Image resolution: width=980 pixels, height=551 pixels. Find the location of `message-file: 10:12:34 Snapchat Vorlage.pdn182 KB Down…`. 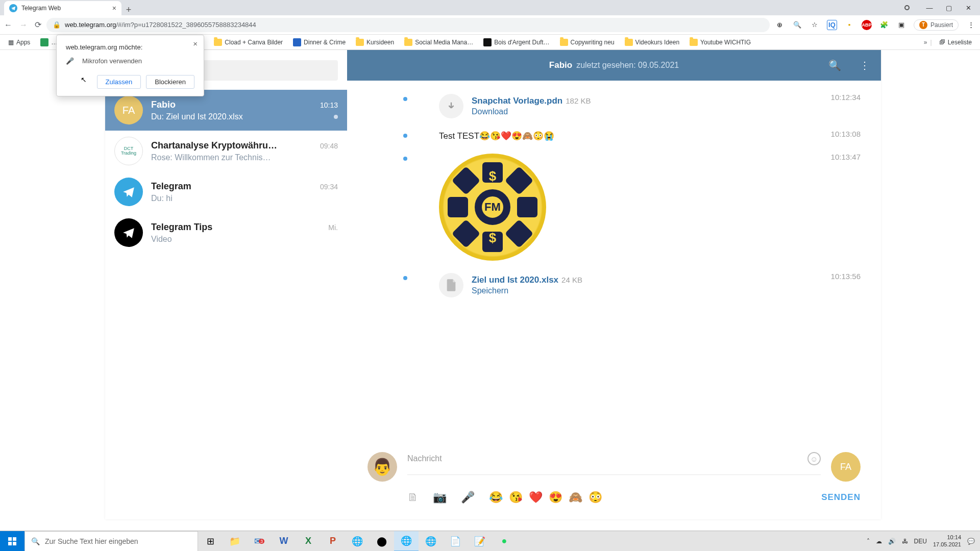

message-file: 10:12:34 Snapchat Vorlage.pdn182 KB Down… is located at coordinates (614, 109).